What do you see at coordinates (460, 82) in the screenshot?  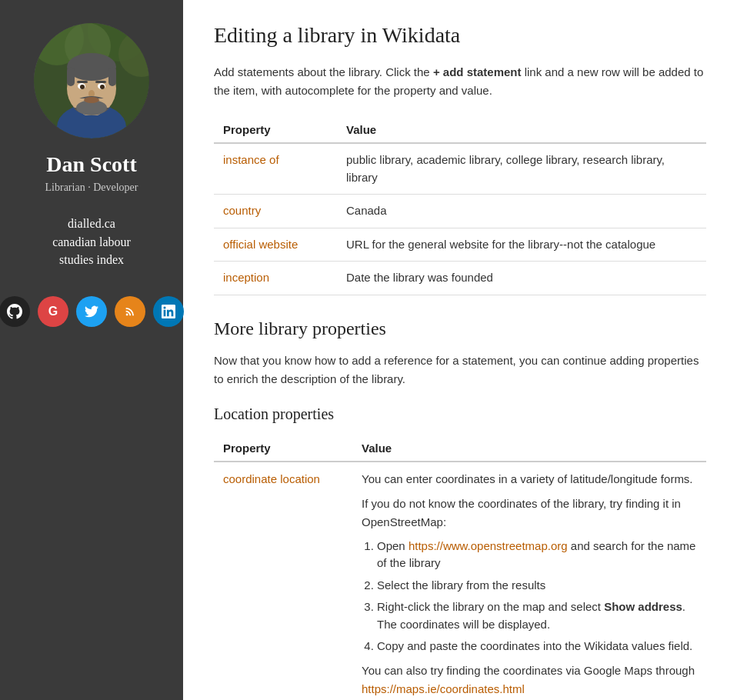 I see `intro-paragraph: Add statements about the library. Click …` at bounding box center [460, 82].